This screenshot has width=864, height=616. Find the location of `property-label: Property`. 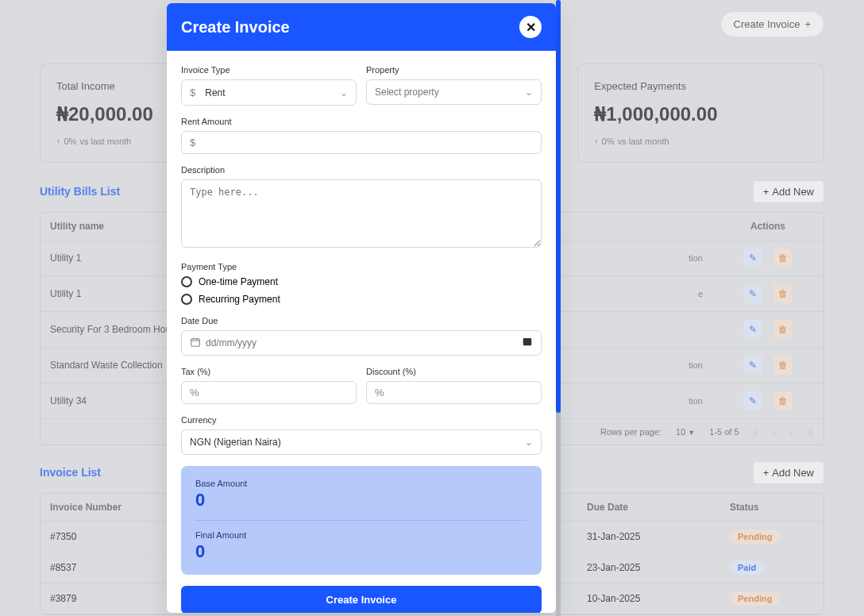

property-label: Property is located at coordinates (454, 70).